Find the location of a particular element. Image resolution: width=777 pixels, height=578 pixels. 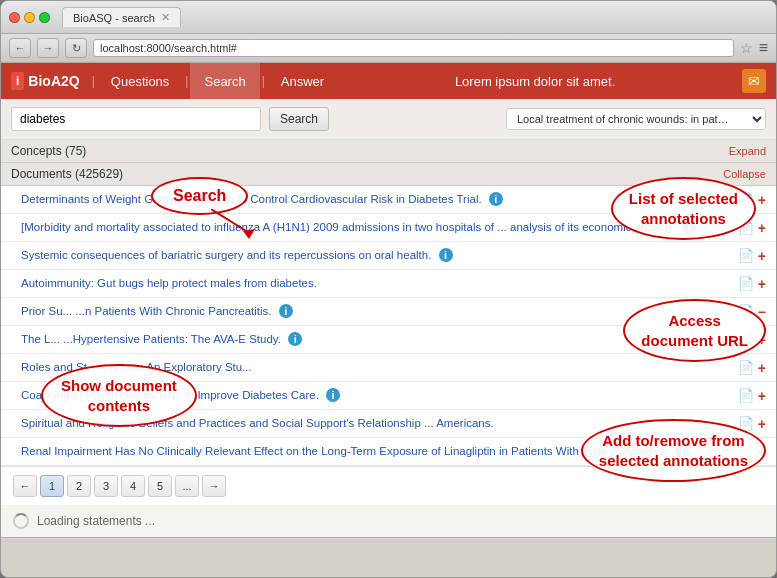

doc-link: Renal Impairment Has No Clinically Relev… is located at coordinates (344, 451).